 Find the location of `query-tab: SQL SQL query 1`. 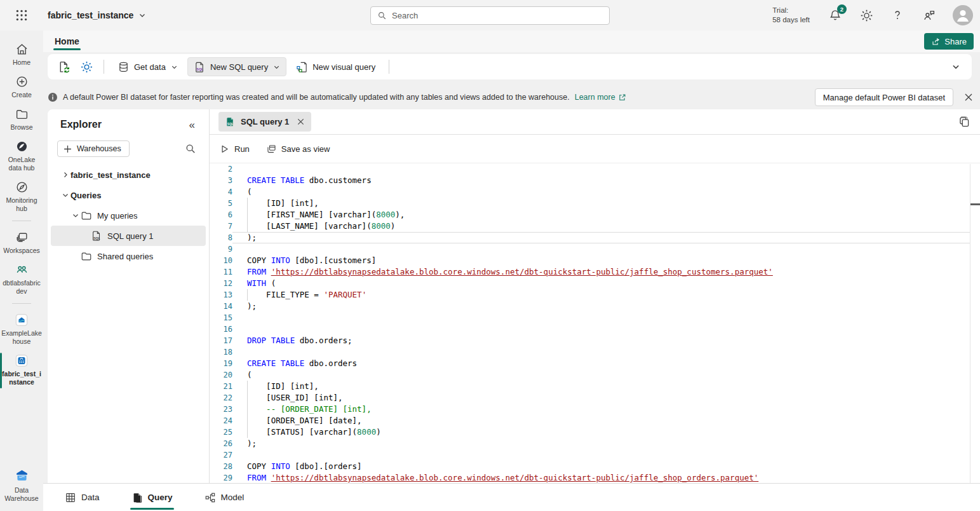

query-tab: SQL SQL query 1 is located at coordinates (265, 122).